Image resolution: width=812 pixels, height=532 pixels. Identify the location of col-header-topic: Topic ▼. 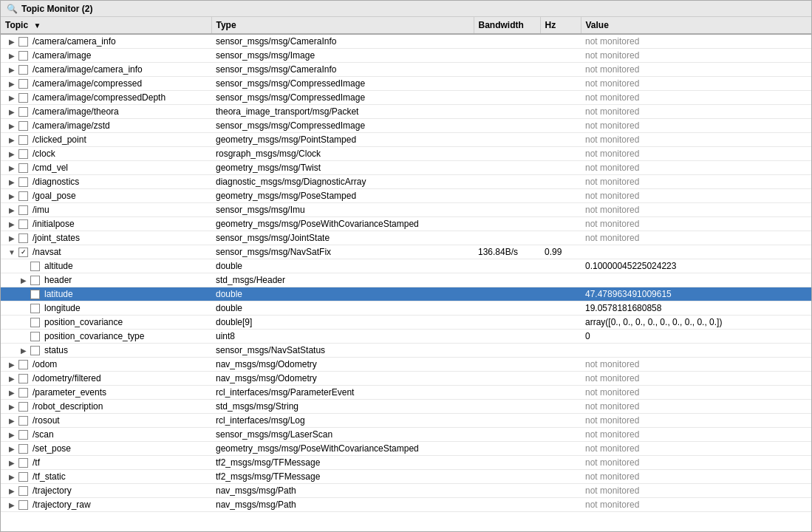
(106, 25).